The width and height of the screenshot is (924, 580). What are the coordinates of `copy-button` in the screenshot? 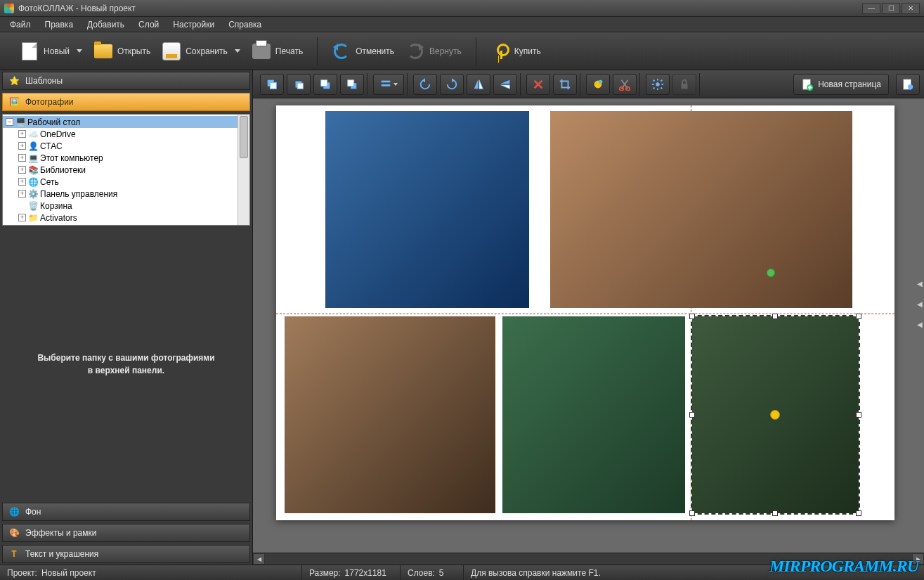 It's located at (598, 84).